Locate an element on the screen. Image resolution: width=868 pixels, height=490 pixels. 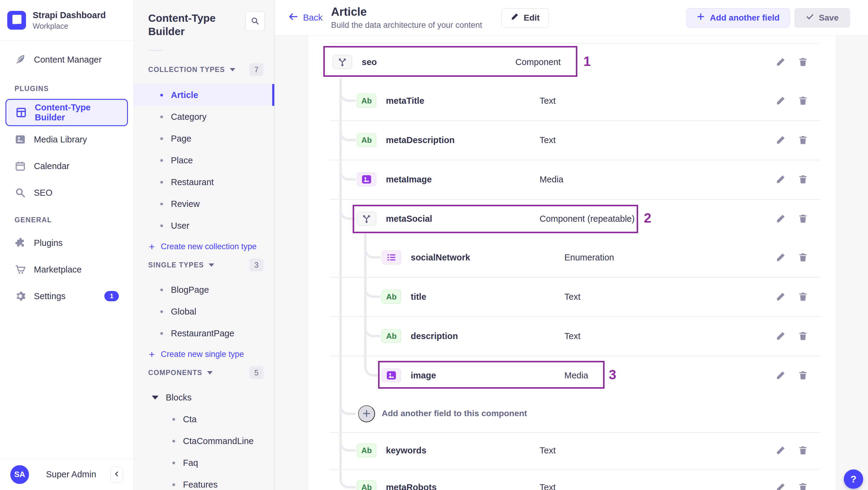
sidebar-item-label: Media Library is located at coordinates (61, 140).